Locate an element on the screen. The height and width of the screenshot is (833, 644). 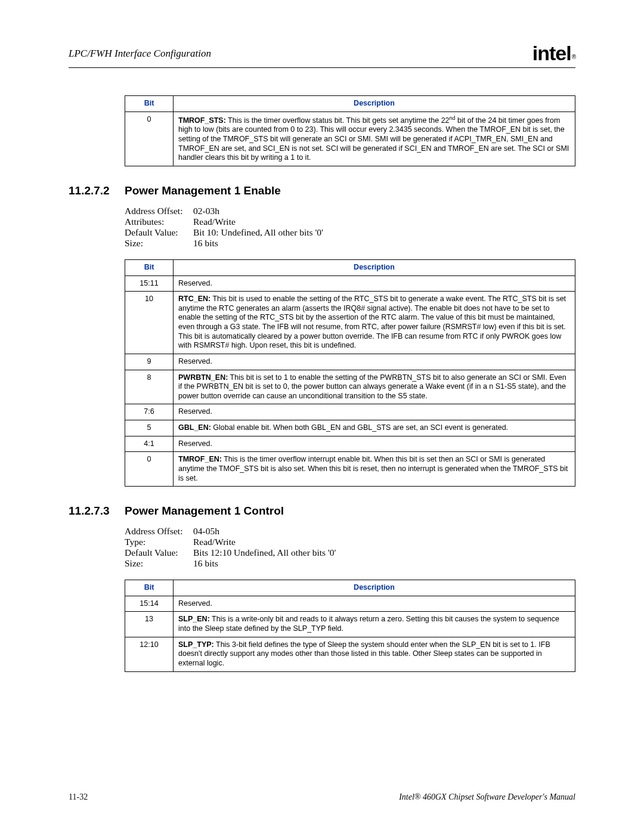
table-row: 0 TMROF_STS: This is the timer overflow … is located at coordinates (351, 138).